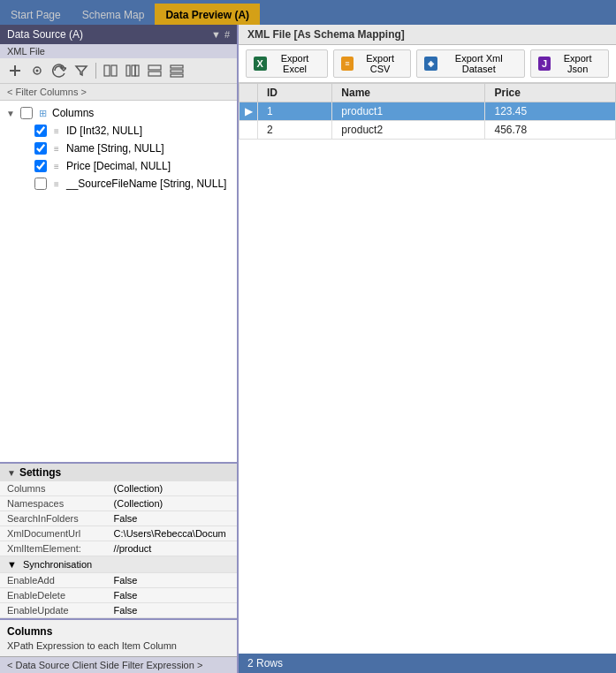 Image resolution: width=616 pixels, height=673 pixels. What do you see at coordinates (118, 489) in the screenshot?
I see `prop-row-columns: Columns (Collection)` at bounding box center [118, 489].